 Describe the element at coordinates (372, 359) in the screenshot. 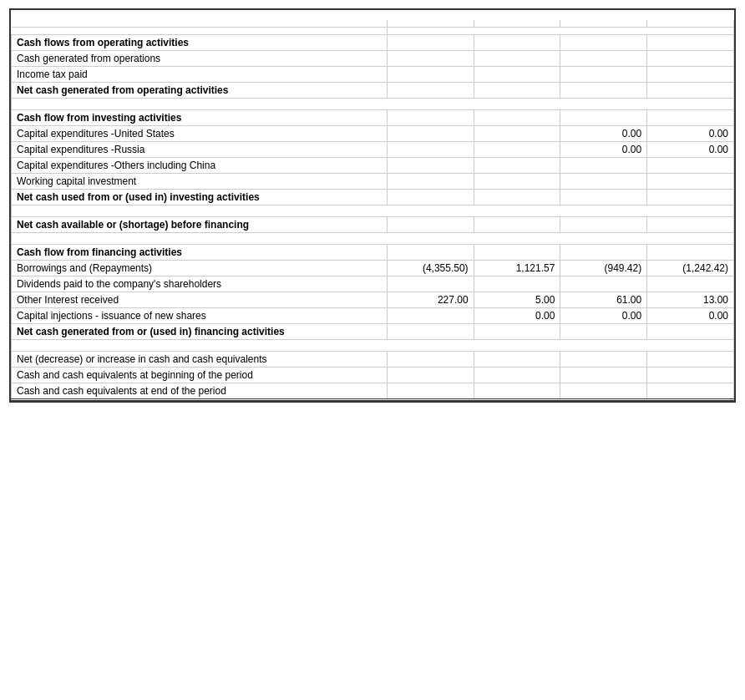

I see `table-row: Net (decrease) or increase in cash and c…` at that location.